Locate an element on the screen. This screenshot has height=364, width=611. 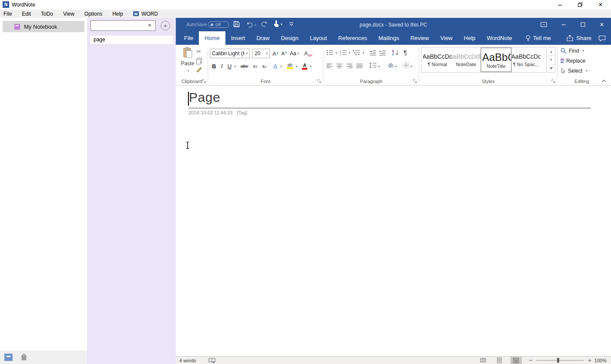
styles-more-button: ▼ is located at coordinates (551, 68).